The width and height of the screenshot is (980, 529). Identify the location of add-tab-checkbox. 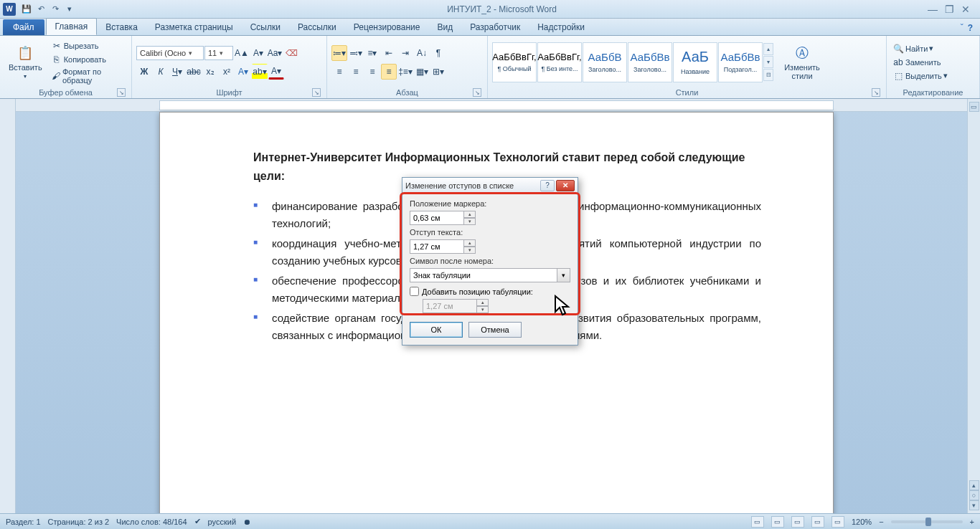
(415, 291).